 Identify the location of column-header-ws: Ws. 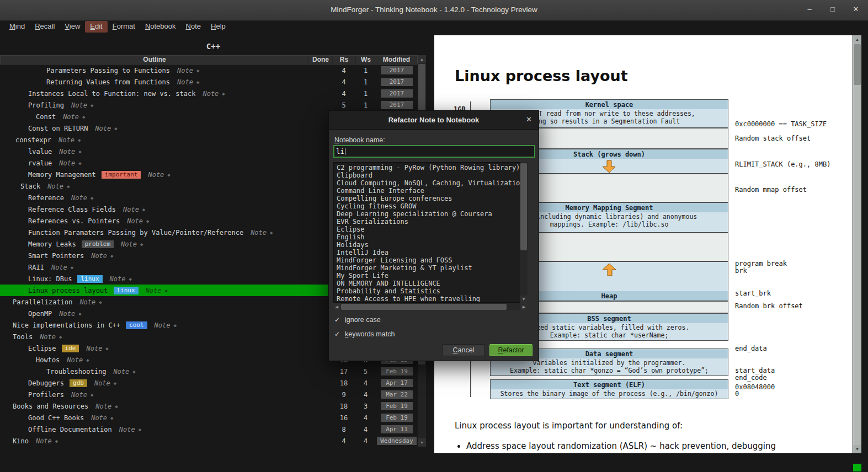
(366, 60).